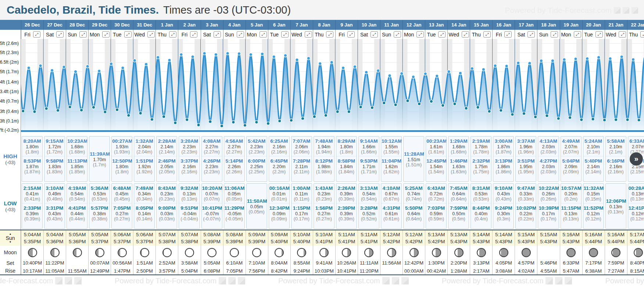 This screenshot has width=644, height=287. What do you see at coordinates (436, 161) in the screenshot?
I see `tide-time: 12:45PM` at bounding box center [436, 161].